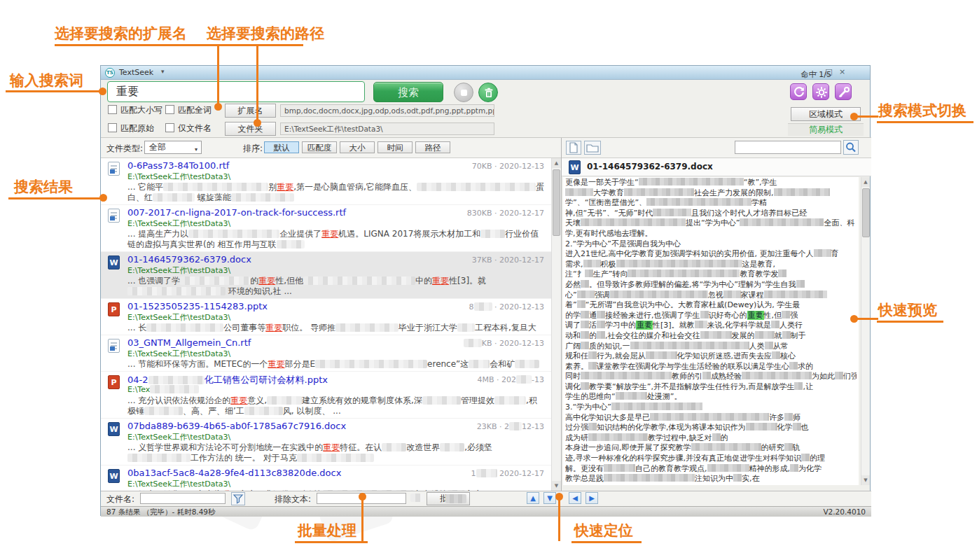 Image resolution: width=977 pixels, height=560 pixels. Describe the element at coordinates (326, 317) in the screenshot. I see `result-row: P8 · 2020-12-1301-1523505235-1154283.ppt…` at that location.